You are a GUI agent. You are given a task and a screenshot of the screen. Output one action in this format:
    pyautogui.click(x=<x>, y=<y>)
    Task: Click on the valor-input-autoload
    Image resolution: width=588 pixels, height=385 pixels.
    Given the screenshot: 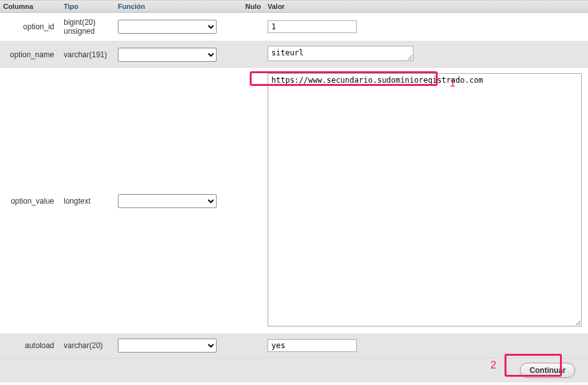 What is the action you would take?
    pyautogui.click(x=312, y=346)
    